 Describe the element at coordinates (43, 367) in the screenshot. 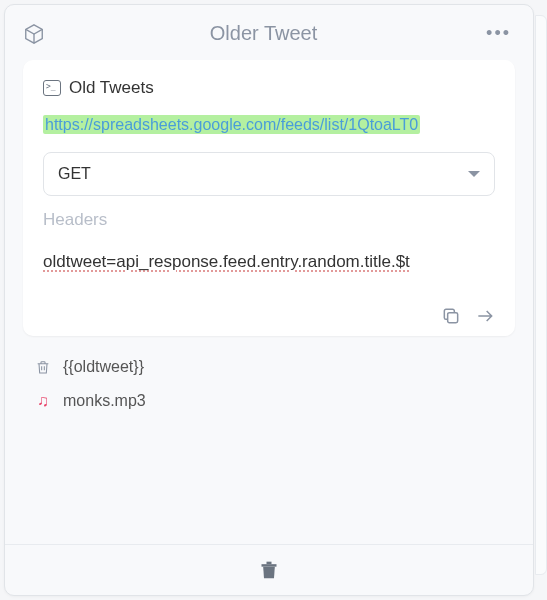

I see `trash-icon` at that location.